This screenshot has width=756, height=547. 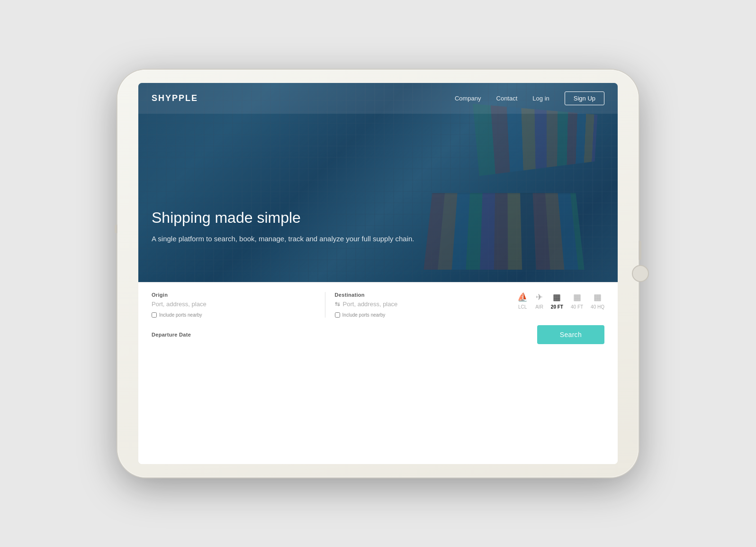 I want to click on fields-divider, so click(x=325, y=305).